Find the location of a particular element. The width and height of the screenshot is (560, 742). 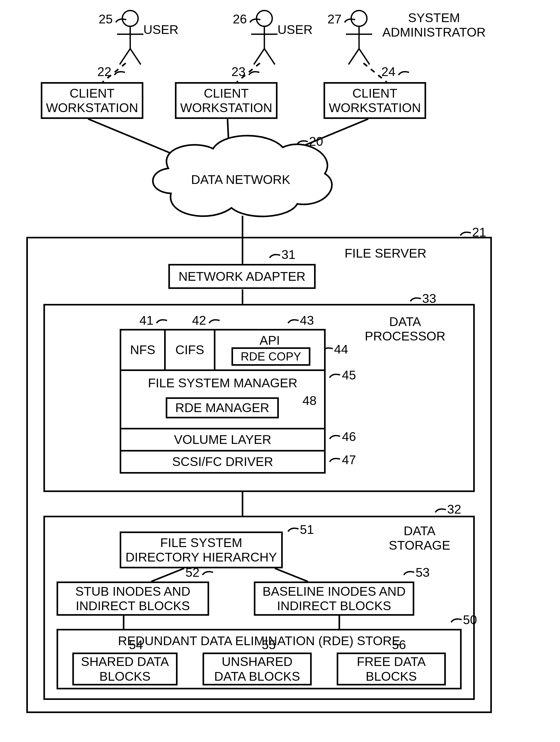

fsm-label: FILE SYSTEM MANAGER is located at coordinates (223, 383).